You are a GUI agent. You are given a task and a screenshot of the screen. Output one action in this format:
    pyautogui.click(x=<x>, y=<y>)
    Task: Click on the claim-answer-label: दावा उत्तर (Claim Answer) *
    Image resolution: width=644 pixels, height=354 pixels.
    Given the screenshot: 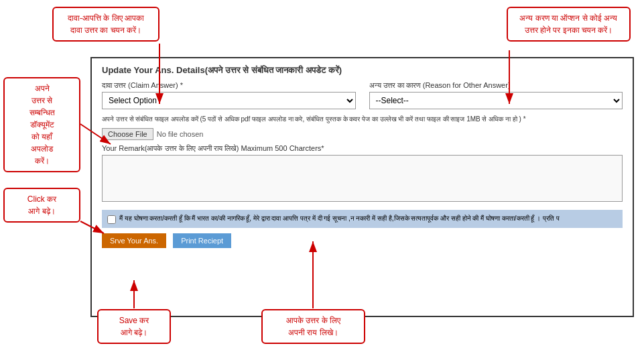 What is the action you would take?
    pyautogui.click(x=229, y=86)
    